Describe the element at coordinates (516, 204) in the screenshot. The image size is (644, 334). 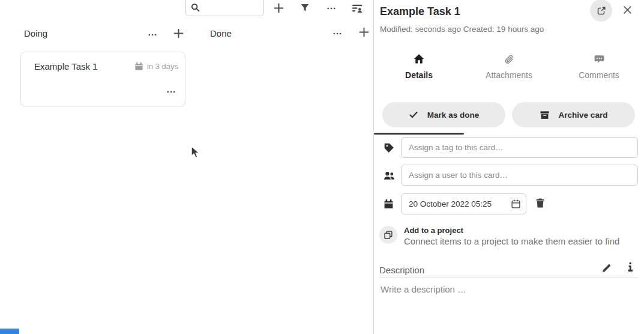
I see `date-picker-icon` at that location.